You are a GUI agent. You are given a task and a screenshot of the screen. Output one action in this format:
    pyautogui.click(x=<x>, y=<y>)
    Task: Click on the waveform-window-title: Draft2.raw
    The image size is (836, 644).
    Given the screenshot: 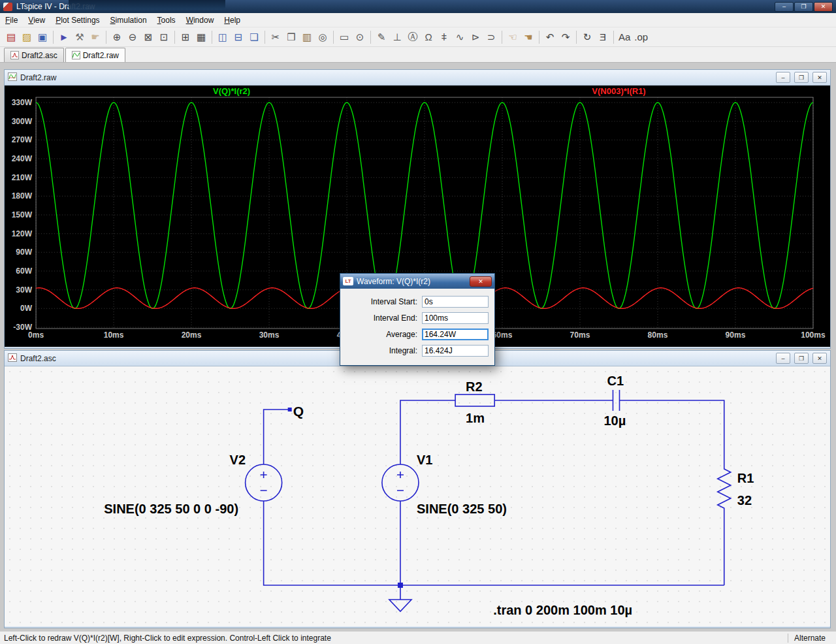 What is the action you would take?
    pyautogui.click(x=396, y=78)
    